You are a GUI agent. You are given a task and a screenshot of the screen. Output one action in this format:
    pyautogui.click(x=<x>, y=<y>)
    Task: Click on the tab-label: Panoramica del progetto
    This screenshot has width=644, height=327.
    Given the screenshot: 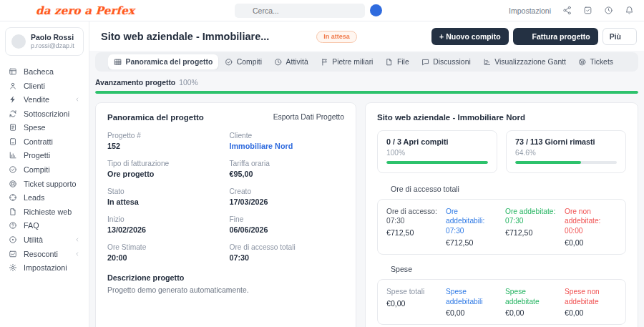 What is the action you would take?
    pyautogui.click(x=170, y=62)
    